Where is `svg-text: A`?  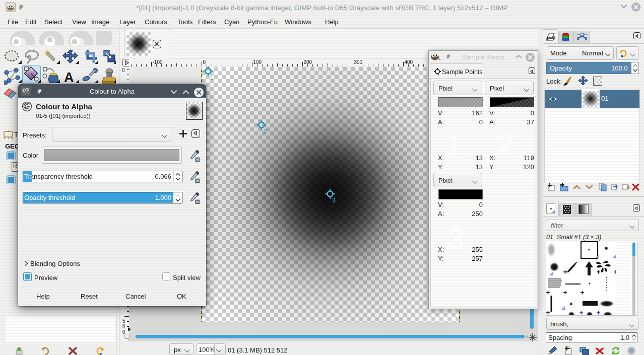 svg-text: A is located at coordinates (69, 78).